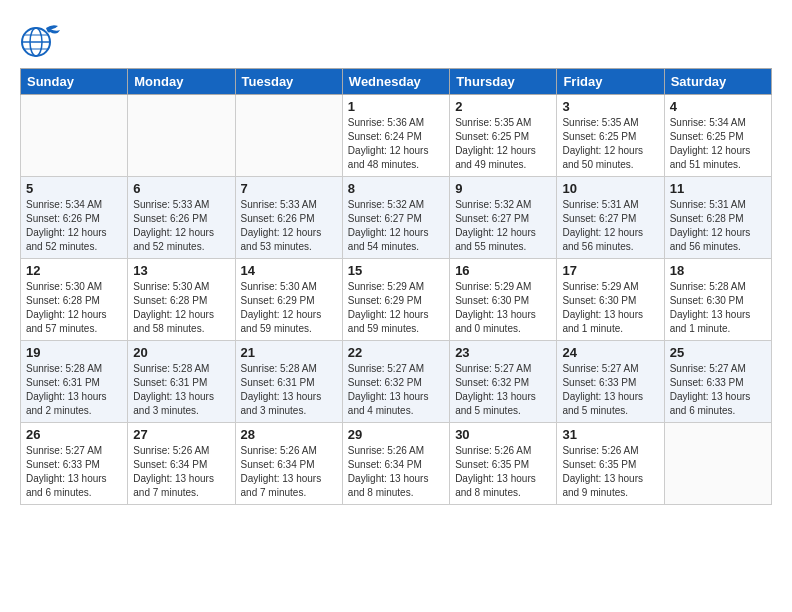 The image size is (792, 612). I want to click on calendar-cell: 8Sunrise: 5:32 AM Sunset: 6:27 PM Daylig…, so click(396, 218).